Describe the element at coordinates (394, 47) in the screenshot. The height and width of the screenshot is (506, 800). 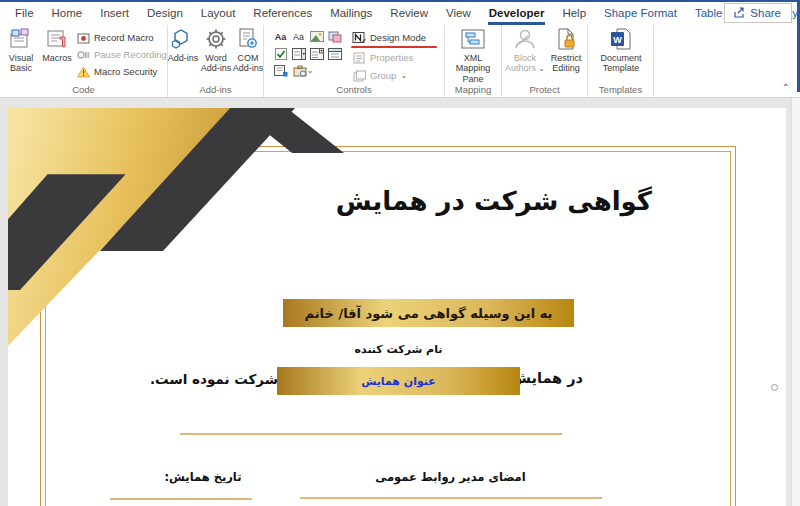
I see `design-mode-annotation-underline` at that location.